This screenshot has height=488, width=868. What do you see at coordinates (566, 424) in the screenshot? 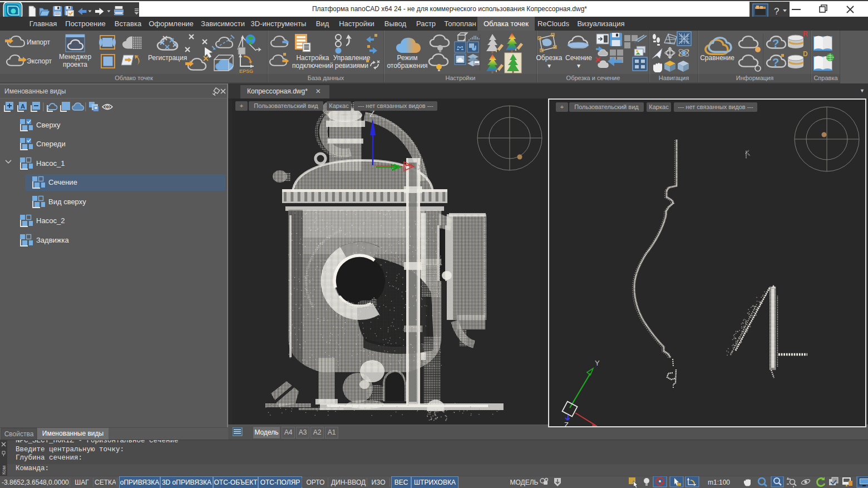
I see `svg-text: Z` at bounding box center [566, 424].